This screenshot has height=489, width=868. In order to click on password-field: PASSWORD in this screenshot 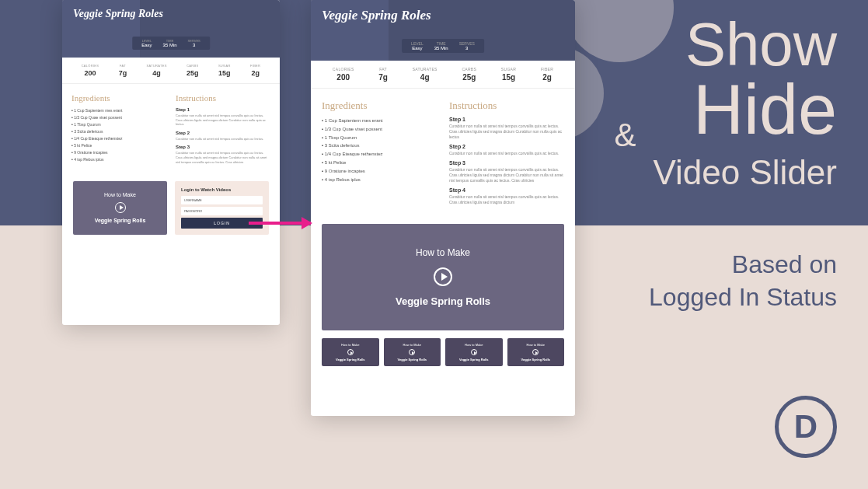, I will do `click(222, 211)`.